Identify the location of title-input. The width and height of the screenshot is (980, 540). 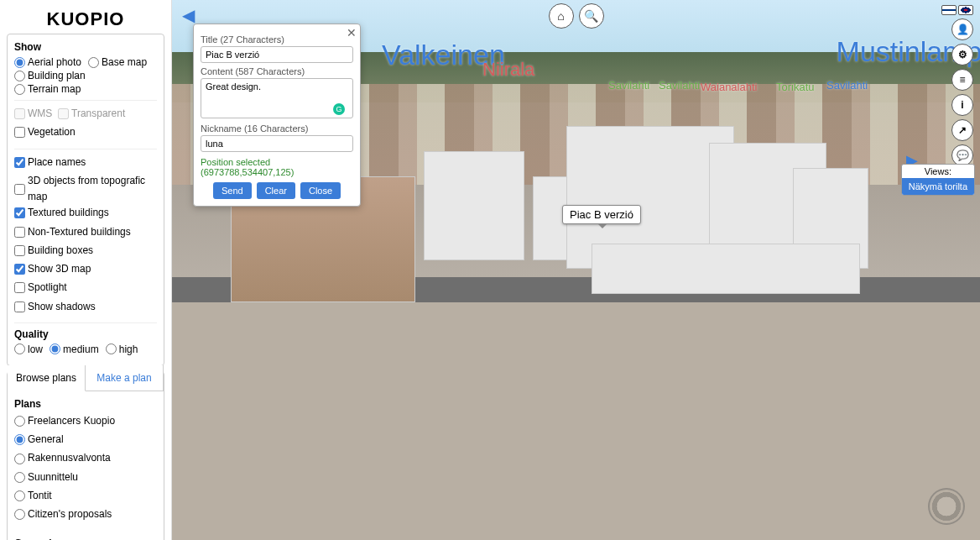
(277, 55).